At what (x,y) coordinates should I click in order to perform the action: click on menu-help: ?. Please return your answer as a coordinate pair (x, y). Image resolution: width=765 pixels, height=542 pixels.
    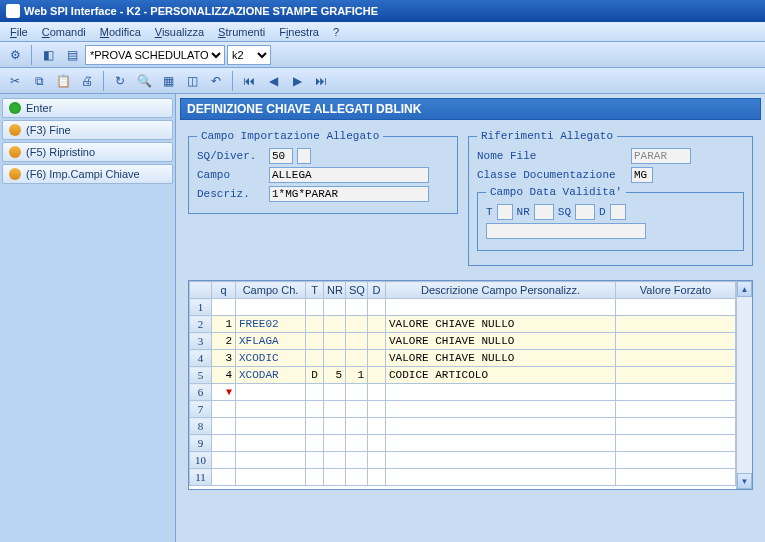
    Looking at the image, I should click on (336, 32).